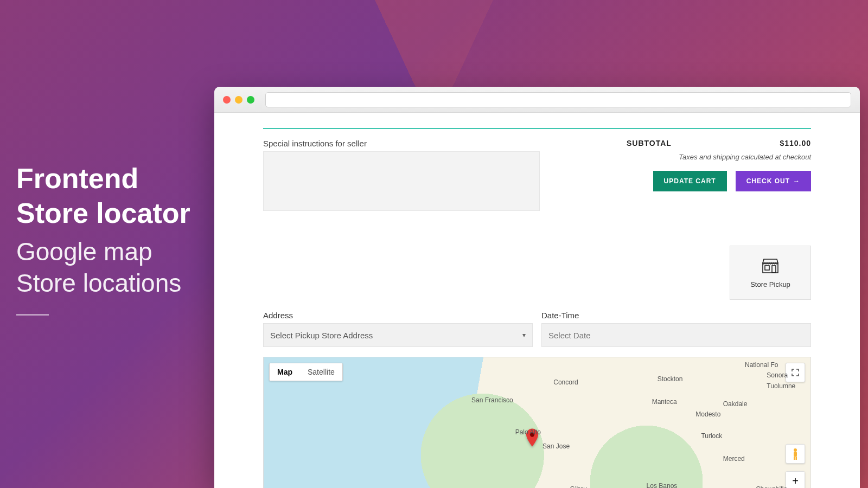  Describe the element at coordinates (306, 372) in the screenshot. I see `map-type-toggle: Map Satellite` at that location.